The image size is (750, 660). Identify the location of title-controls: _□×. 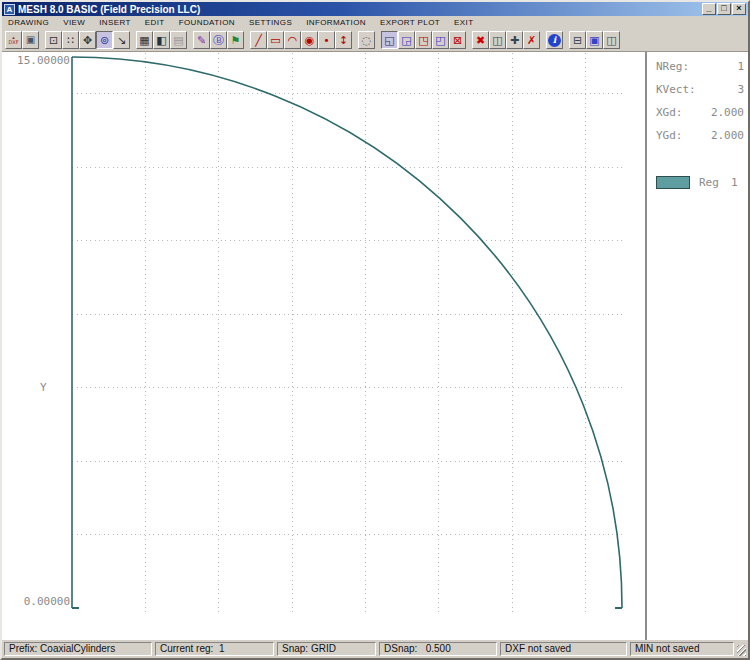
(724, 9).